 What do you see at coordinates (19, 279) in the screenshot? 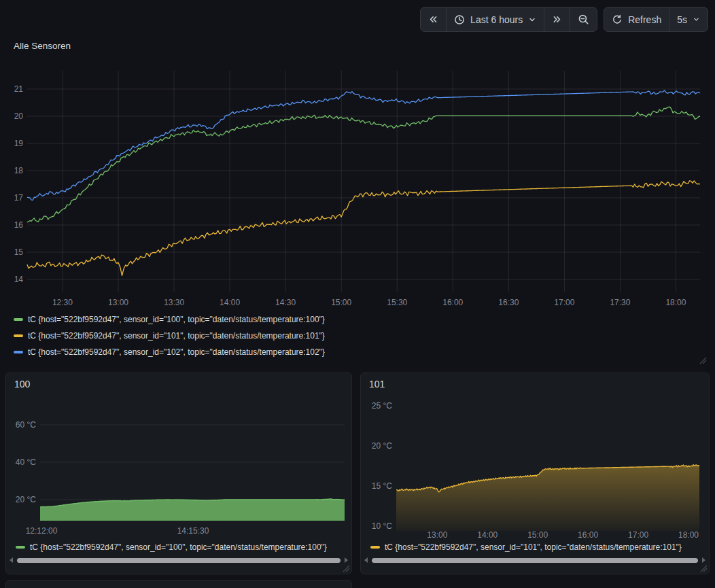
I see `y-axis-label: 14` at bounding box center [19, 279].